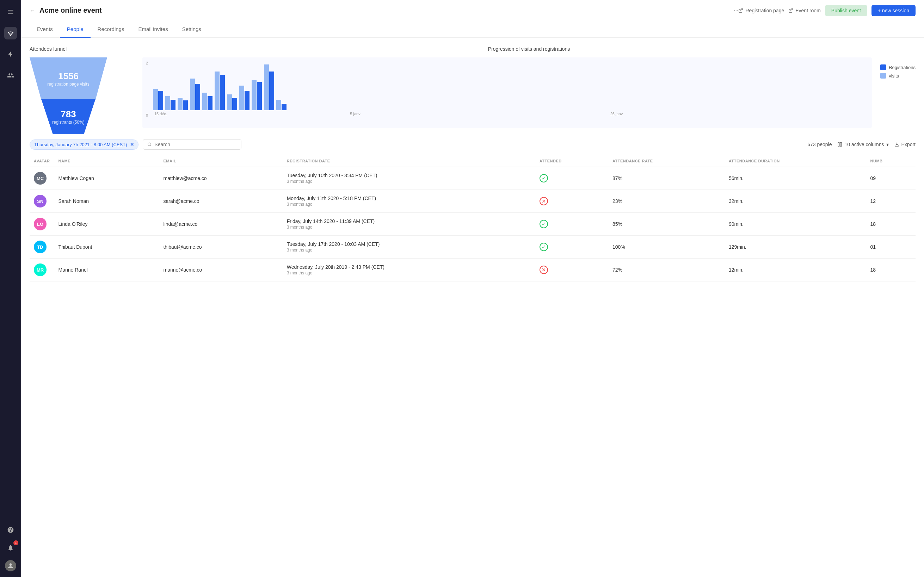  What do you see at coordinates (192, 29) in the screenshot?
I see `tab-settings: Settings` at bounding box center [192, 29].